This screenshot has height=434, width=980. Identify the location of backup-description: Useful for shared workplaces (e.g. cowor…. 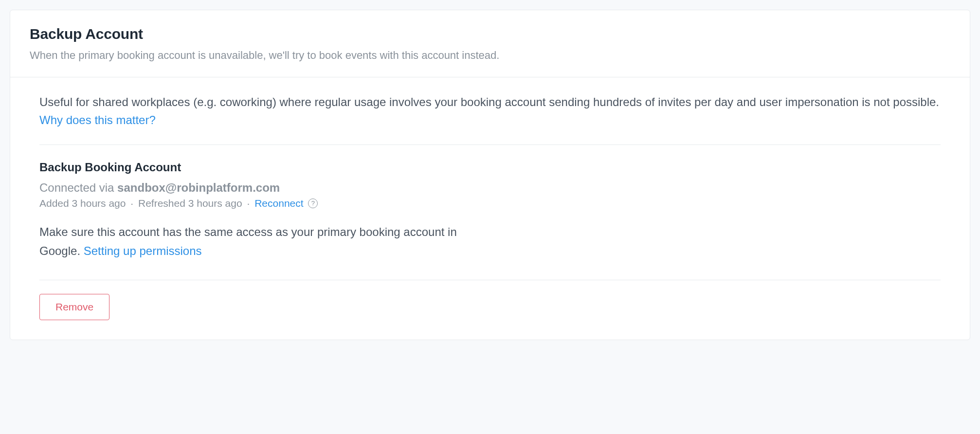
(490, 111).